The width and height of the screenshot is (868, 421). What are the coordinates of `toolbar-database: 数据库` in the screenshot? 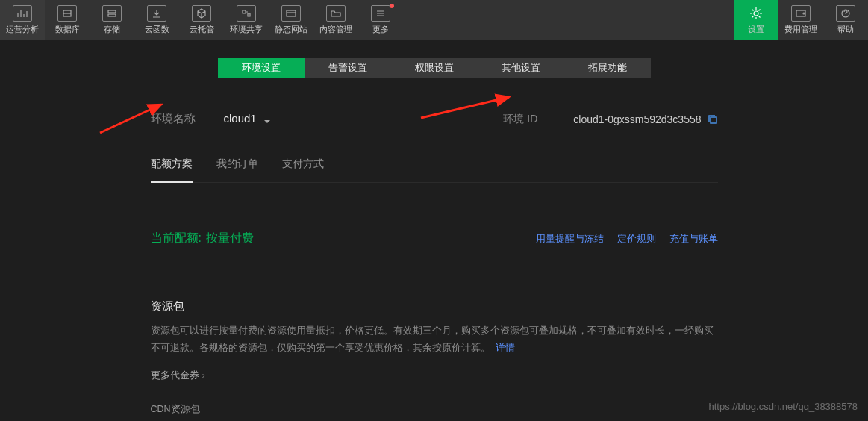 It's located at (67, 20).